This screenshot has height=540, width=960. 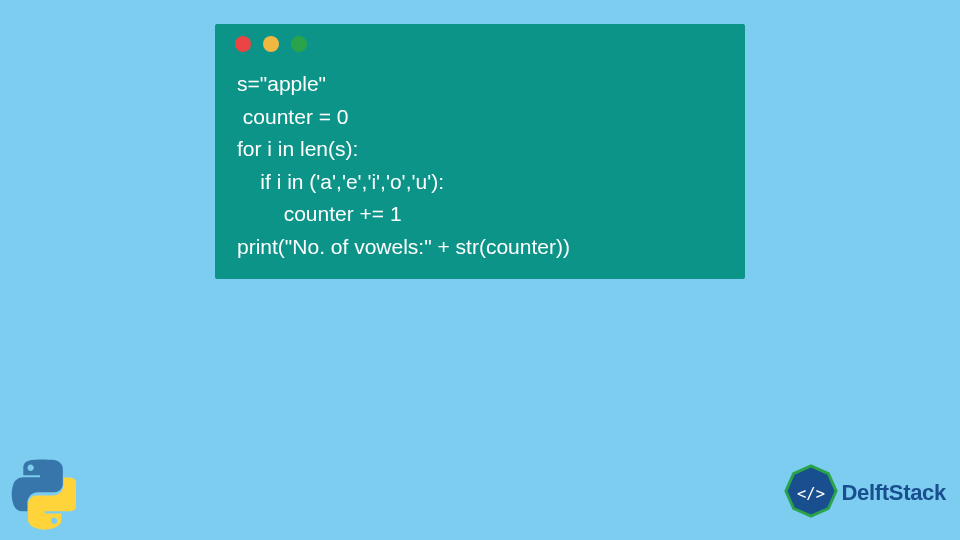 What do you see at coordinates (811, 493) in the screenshot?
I see `delftstack-badge-icon: </>` at bounding box center [811, 493].